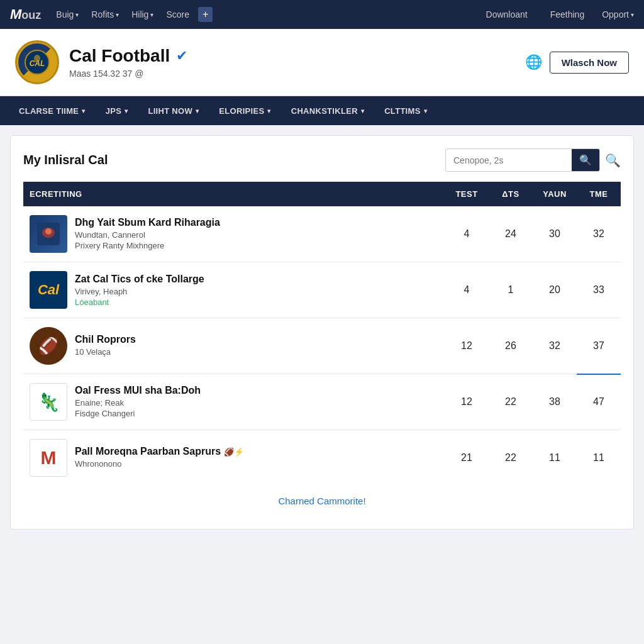  Describe the element at coordinates (174, 111) in the screenshot. I see `sec-nav-liiht-now: LIIHT NOW ▾` at that location.